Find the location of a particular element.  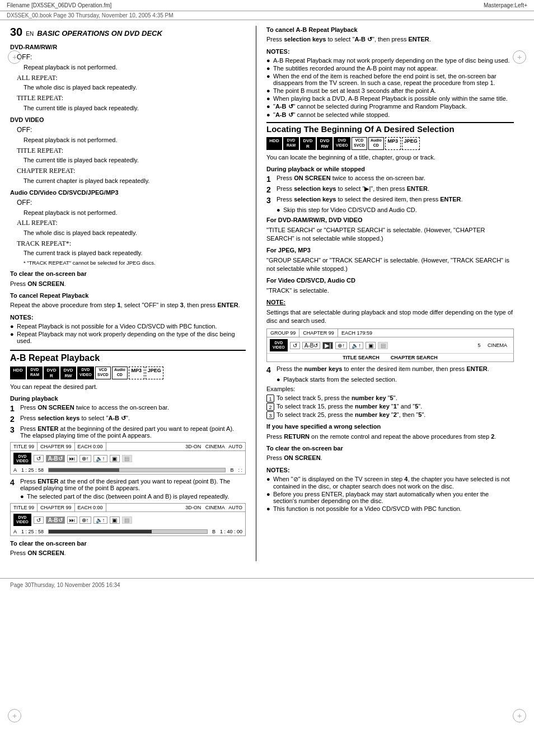

loc-icon-sub: ▣ is located at coordinates (371, 346).